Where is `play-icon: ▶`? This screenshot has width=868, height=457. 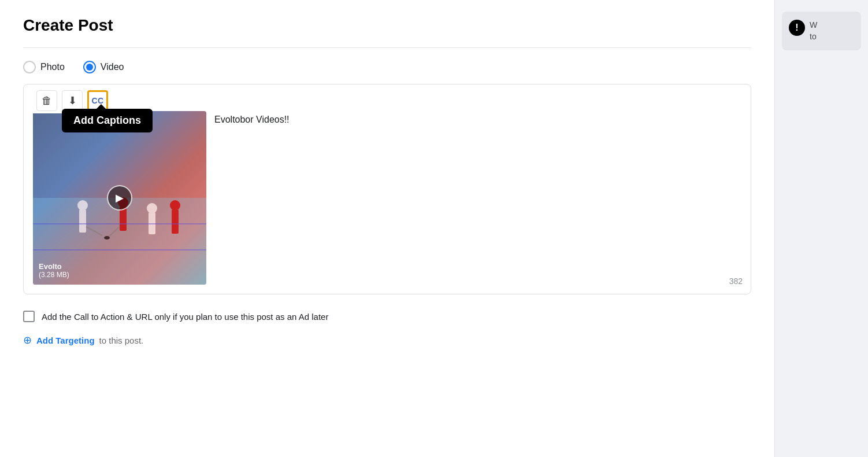
play-icon: ▶ is located at coordinates (120, 198).